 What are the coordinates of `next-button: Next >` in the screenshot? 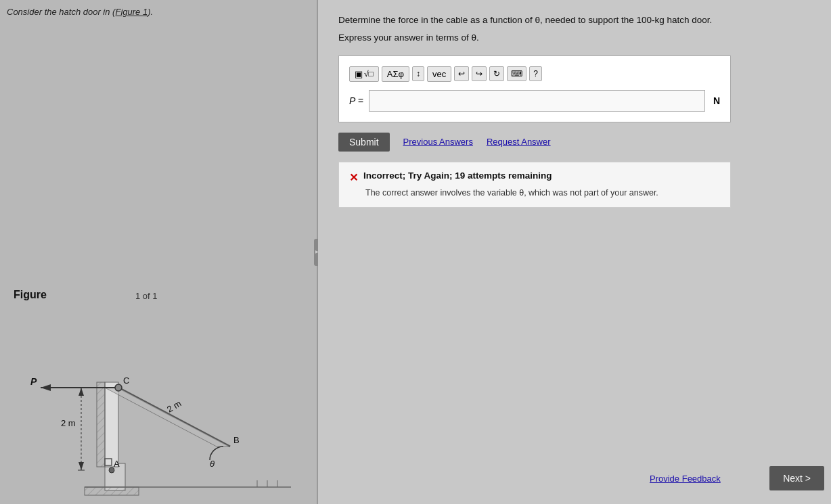 It's located at (797, 478).